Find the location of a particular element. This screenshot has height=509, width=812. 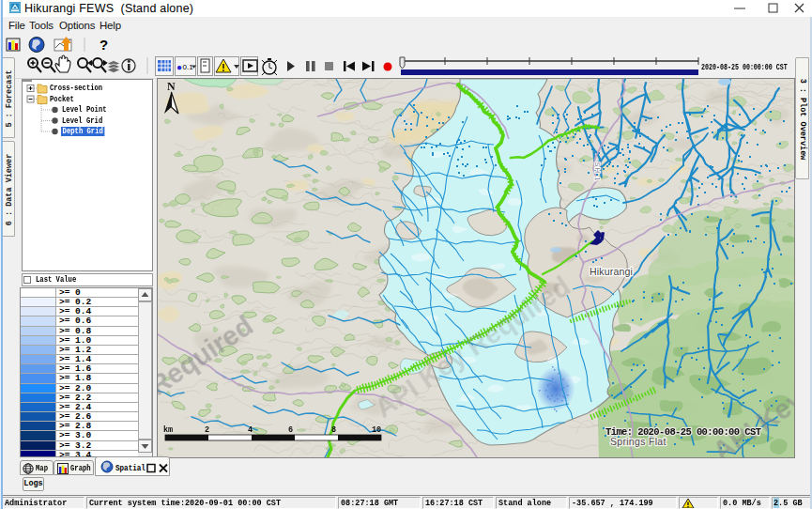

svg-text: 10 is located at coordinates (376, 430).